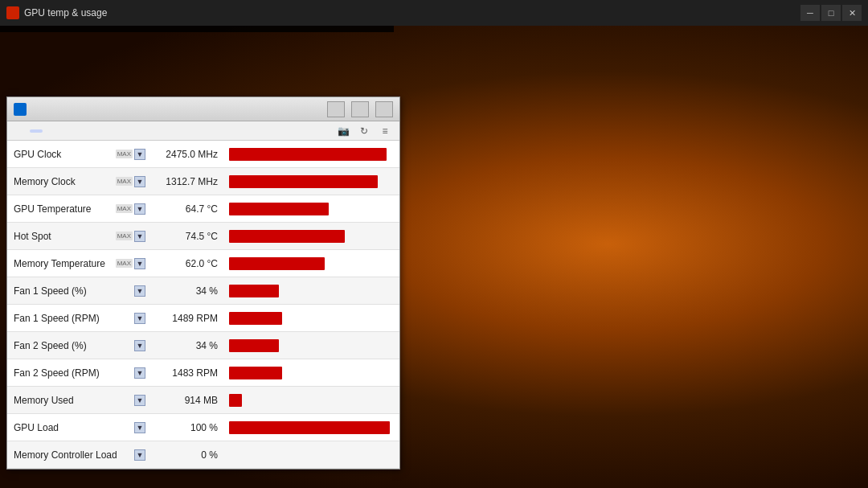 The width and height of the screenshot is (868, 488). Describe the element at coordinates (336, 109) in the screenshot. I see `gpuz-minimize-button` at that location.